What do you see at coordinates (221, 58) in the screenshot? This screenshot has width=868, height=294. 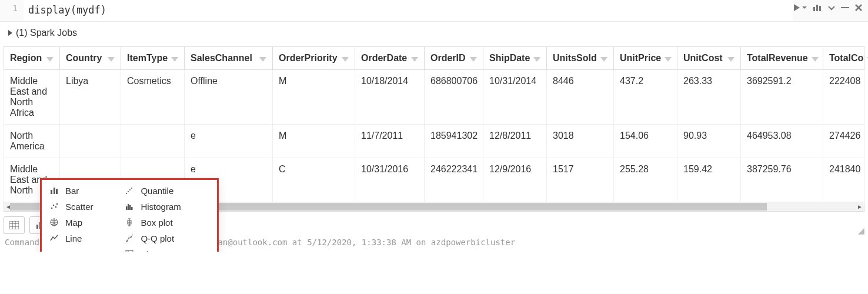 I see `column-label: SalesChannel` at bounding box center [221, 58].